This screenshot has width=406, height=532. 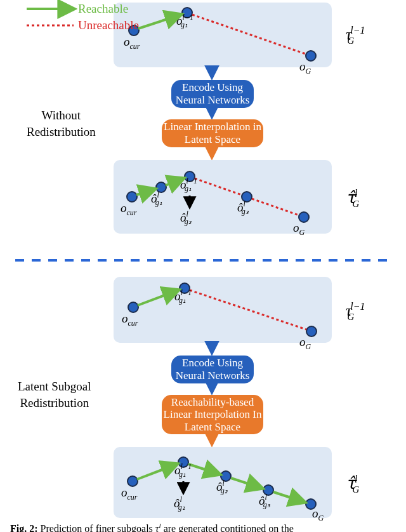 What do you see at coordinates (204, 527) in the screenshot?
I see `figure-caption: Fig. 2: Fig. 2: Prediction of finer subg…` at bounding box center [204, 527].